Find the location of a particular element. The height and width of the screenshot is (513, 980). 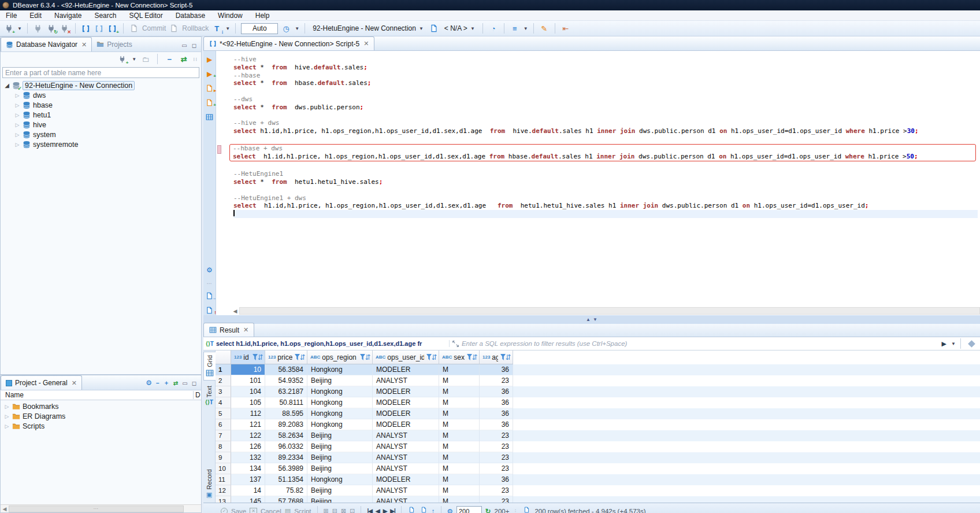

sql-line: select * from hive.default.sales; is located at coordinates (606, 68).